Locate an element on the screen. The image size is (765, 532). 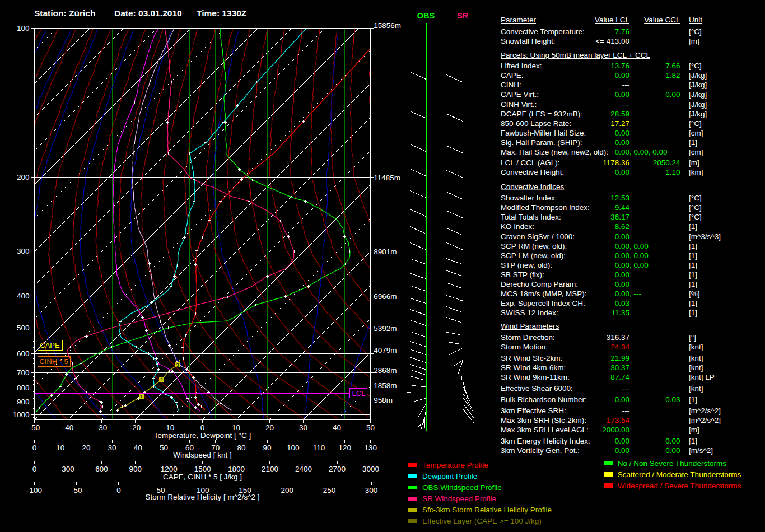
svg-text: OBS is located at coordinates (426, 16).